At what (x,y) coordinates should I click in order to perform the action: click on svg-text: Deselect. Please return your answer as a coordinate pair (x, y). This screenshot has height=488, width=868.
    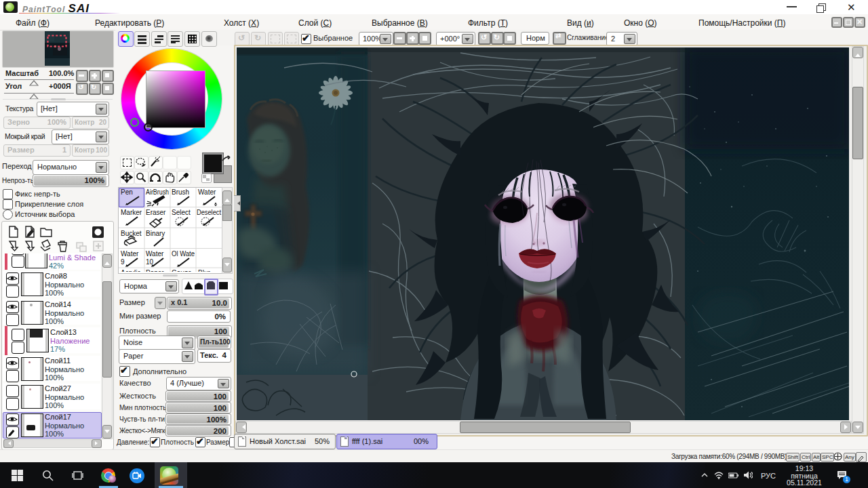
    Looking at the image, I should click on (209, 213).